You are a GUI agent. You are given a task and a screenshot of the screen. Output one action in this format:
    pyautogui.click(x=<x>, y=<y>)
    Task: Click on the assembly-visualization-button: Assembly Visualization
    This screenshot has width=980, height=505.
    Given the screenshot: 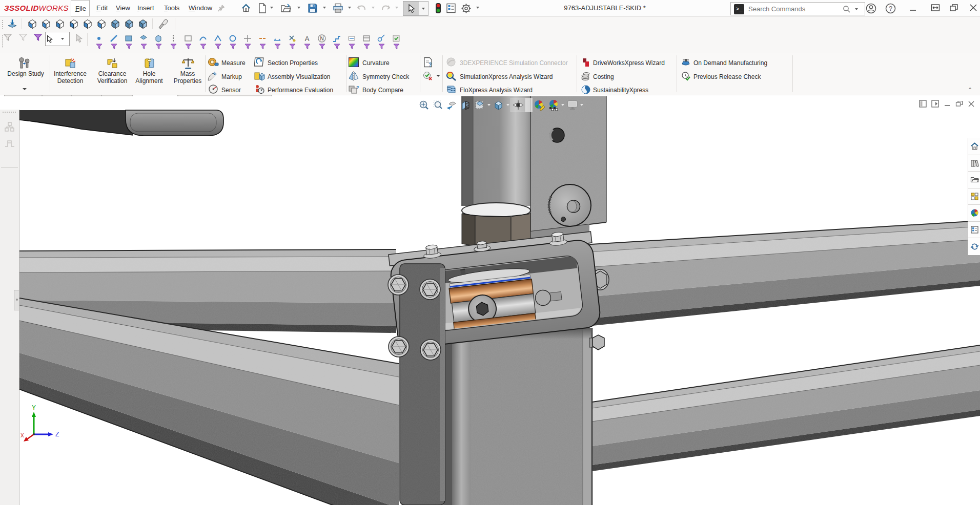 What is the action you would take?
    pyautogui.click(x=299, y=77)
    